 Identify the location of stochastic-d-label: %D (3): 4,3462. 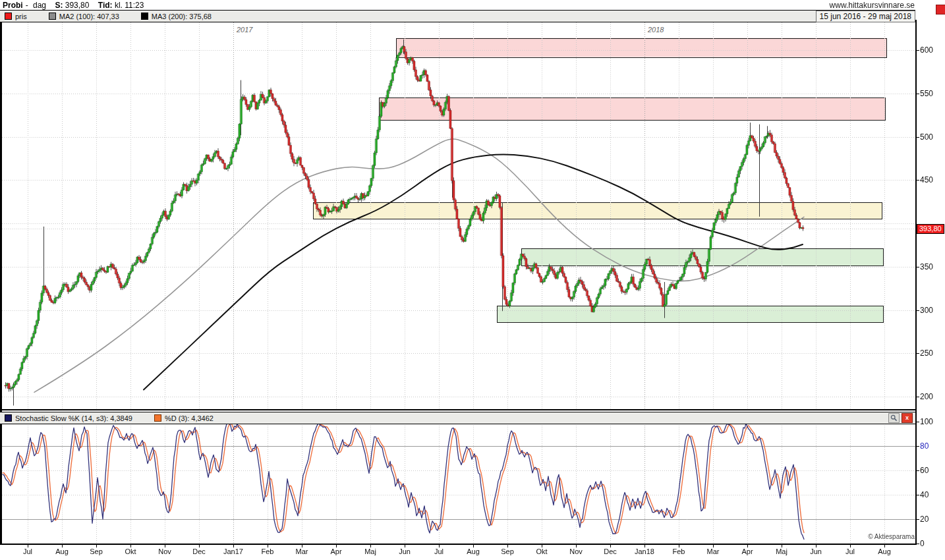
(189, 418).